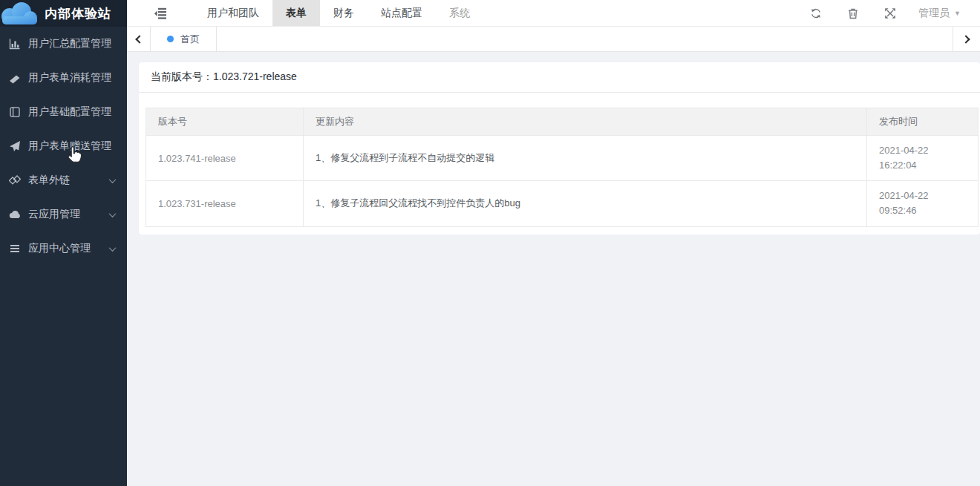 The image size is (980, 486). I want to click on sidebar-item-label: 云应用管理, so click(69, 214).